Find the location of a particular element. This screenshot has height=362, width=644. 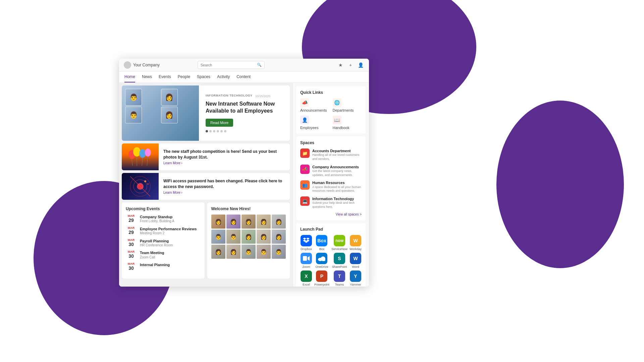

search-bar: 🔍 is located at coordinates (231, 65).